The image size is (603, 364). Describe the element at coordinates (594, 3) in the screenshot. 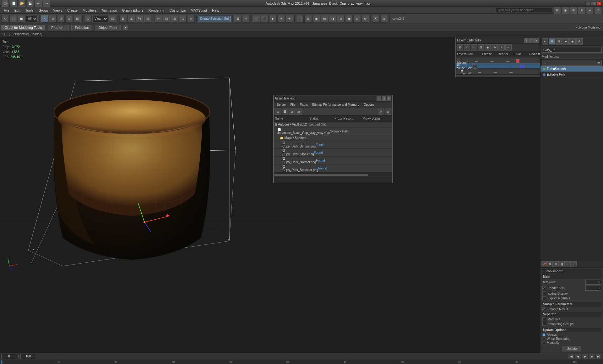

I see `maximize-btn: □` at that location.